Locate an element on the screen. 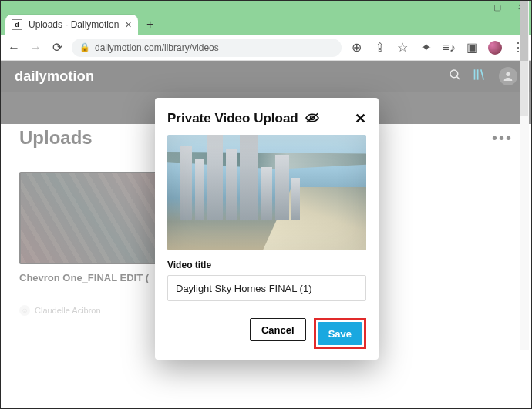 This screenshot has height=409, width=532. reload-icon: ⟳ is located at coordinates (57, 48).